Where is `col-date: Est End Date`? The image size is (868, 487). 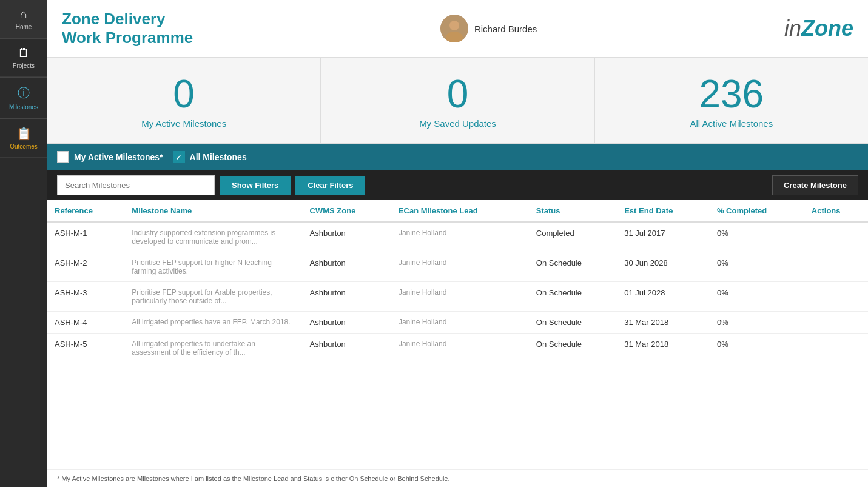
col-date: Est End Date is located at coordinates (664, 211).